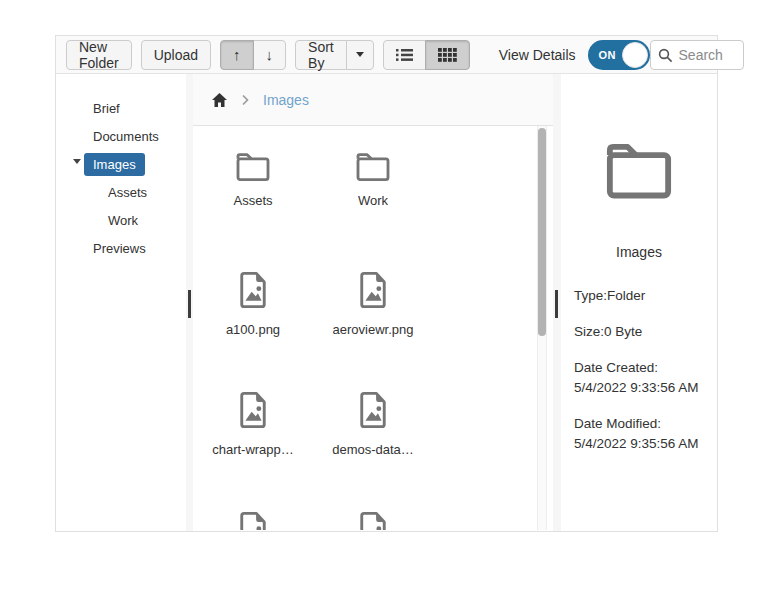 The image size is (770, 592). I want to click on file-tile-aeroviewr: aeroviewr.png, so click(373, 318).